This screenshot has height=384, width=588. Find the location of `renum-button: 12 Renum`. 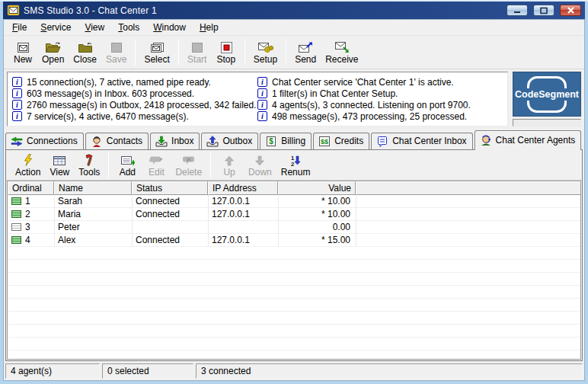

renum-button: 12 Renum is located at coordinates (296, 165).